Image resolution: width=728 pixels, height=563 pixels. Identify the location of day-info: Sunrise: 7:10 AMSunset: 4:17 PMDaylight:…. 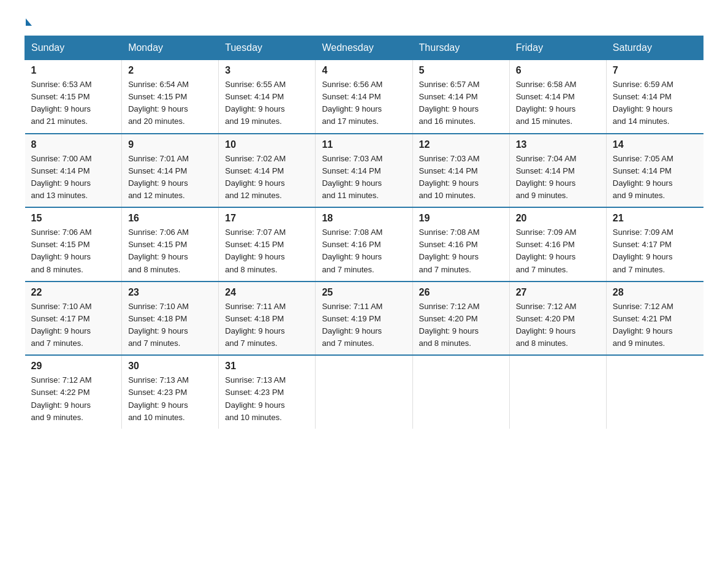
(61, 325).